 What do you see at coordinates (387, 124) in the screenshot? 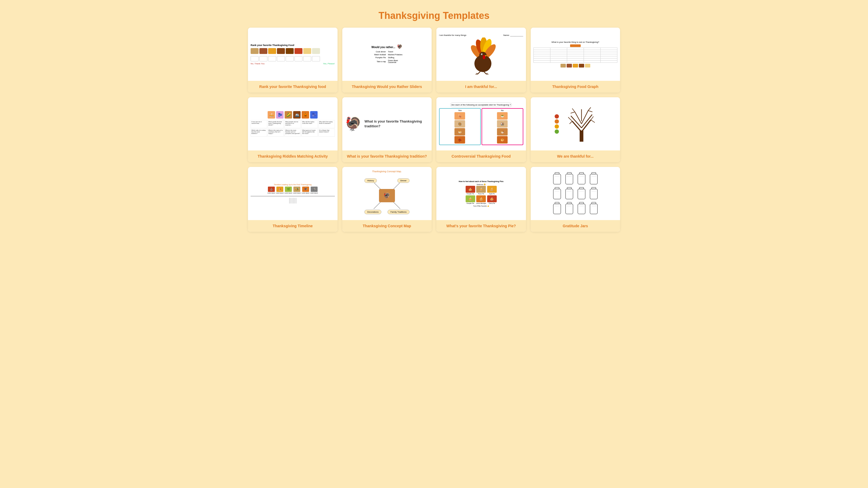
I see `card-tradition-preview: 🦃 What is your favorite Thanksgiving tra…` at bounding box center [387, 124].